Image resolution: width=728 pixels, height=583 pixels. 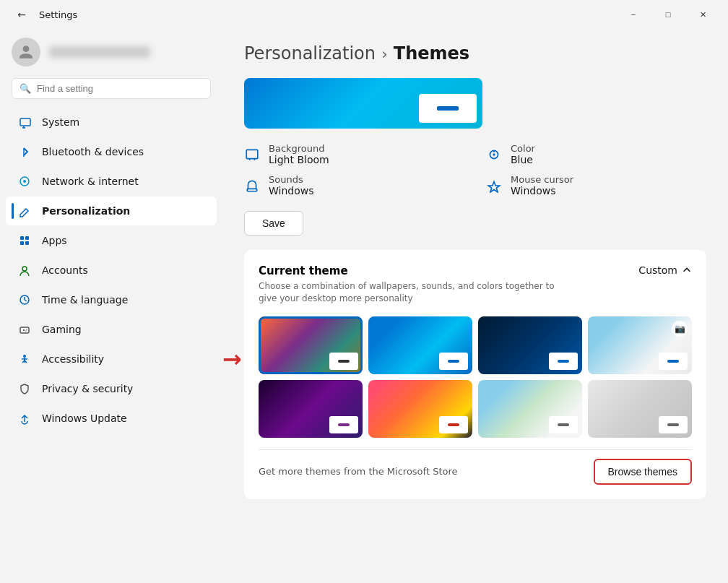 I want to click on option-label: Color, so click(x=523, y=149).